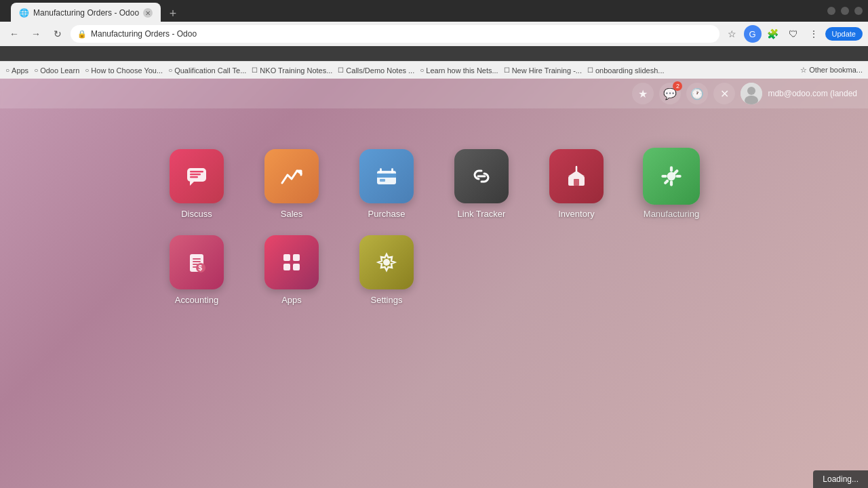 Image resolution: width=868 pixels, height=488 pixels. I want to click on app-manufacturing: Manufacturing, so click(671, 184).